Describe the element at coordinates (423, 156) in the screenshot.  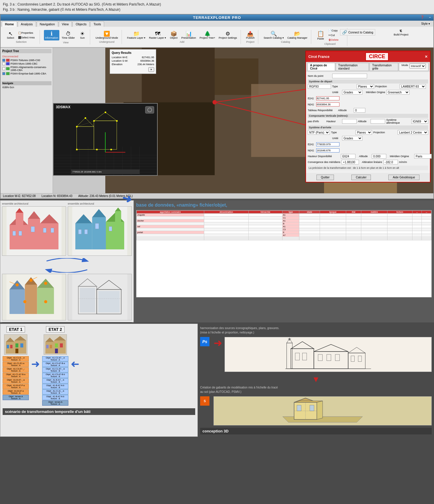
I see `meridien2-input` at that location.